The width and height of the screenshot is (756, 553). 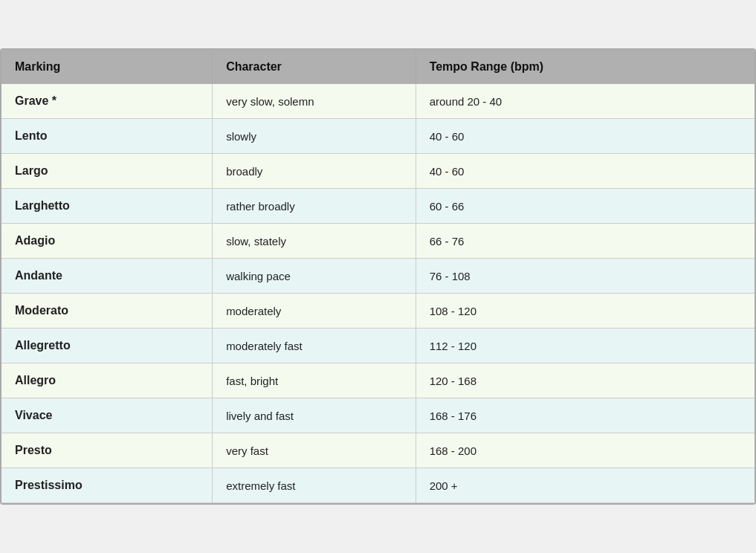 What do you see at coordinates (378, 101) in the screenshot?
I see `table-row: Grave *very slow, solemnaround 20 - 40` at bounding box center [378, 101].